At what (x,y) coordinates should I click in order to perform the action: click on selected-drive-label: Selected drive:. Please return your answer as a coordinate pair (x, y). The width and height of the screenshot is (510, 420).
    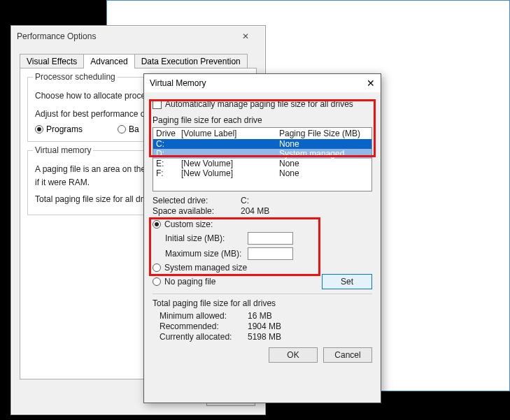
    Looking at the image, I should click on (197, 201).